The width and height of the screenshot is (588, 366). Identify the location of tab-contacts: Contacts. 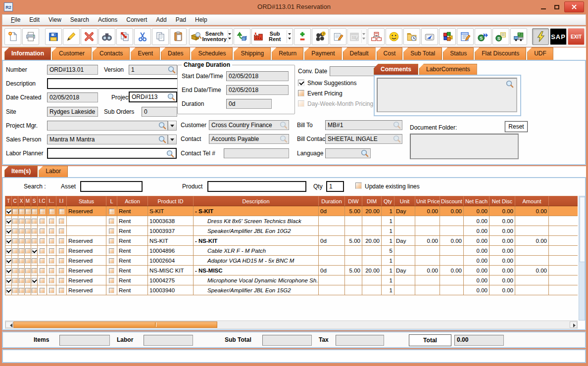
(111, 53).